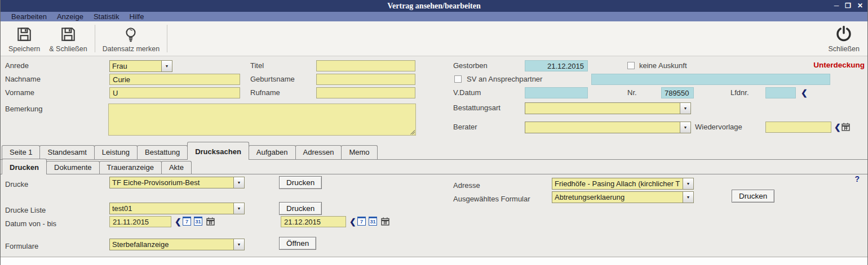  I want to click on tab-seite1: Seite 1, so click(21, 152).